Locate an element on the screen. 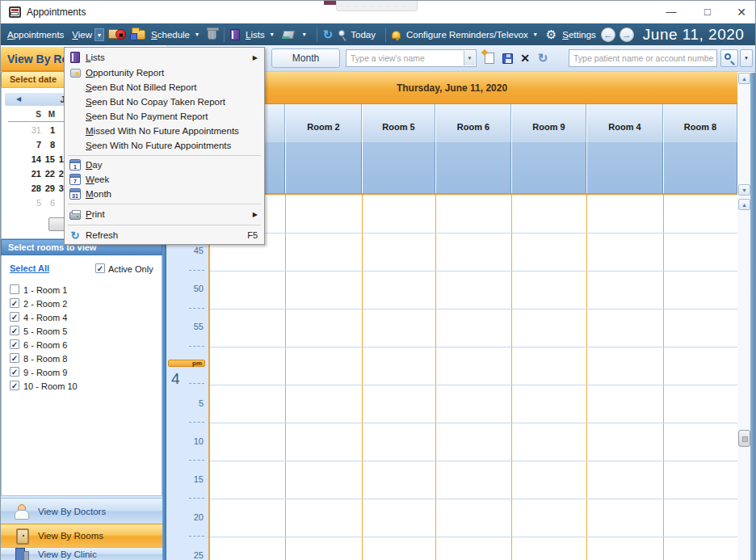  view-name-combobox: Type a view's name ▼ is located at coordinates (411, 58).